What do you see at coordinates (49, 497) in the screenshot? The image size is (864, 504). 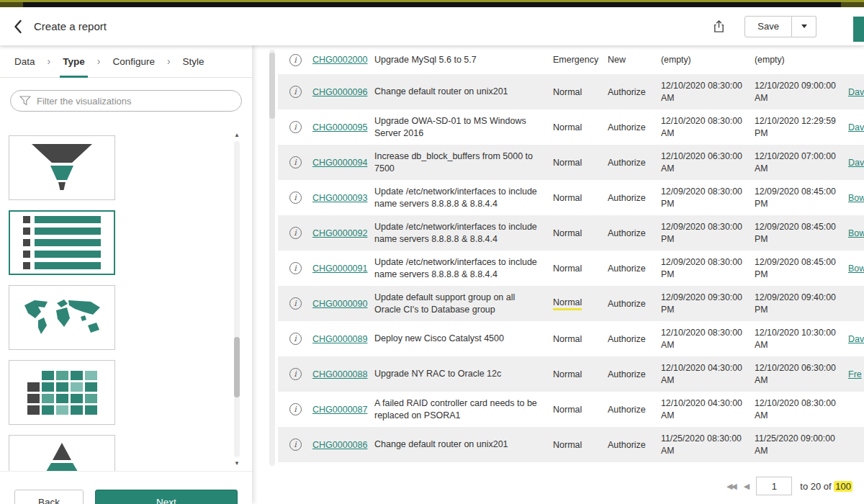 I see `back-button: Back` at bounding box center [49, 497].